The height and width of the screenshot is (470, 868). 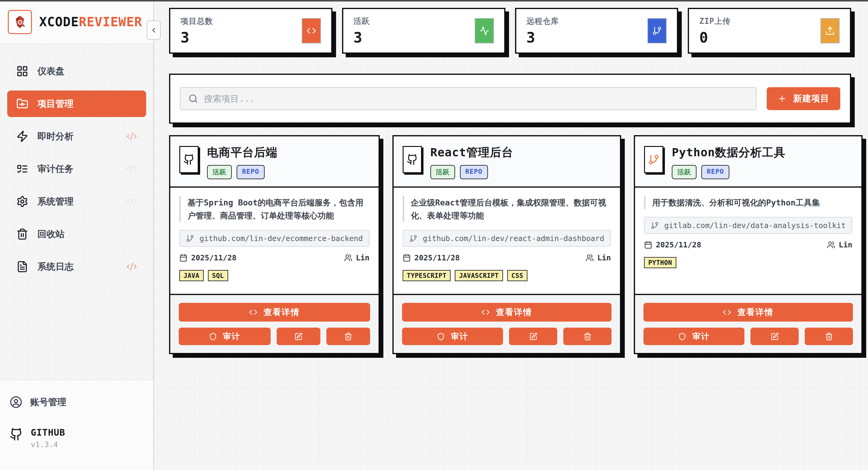 What do you see at coordinates (191, 276) in the screenshot?
I see `language-tag: JAVA` at bounding box center [191, 276].